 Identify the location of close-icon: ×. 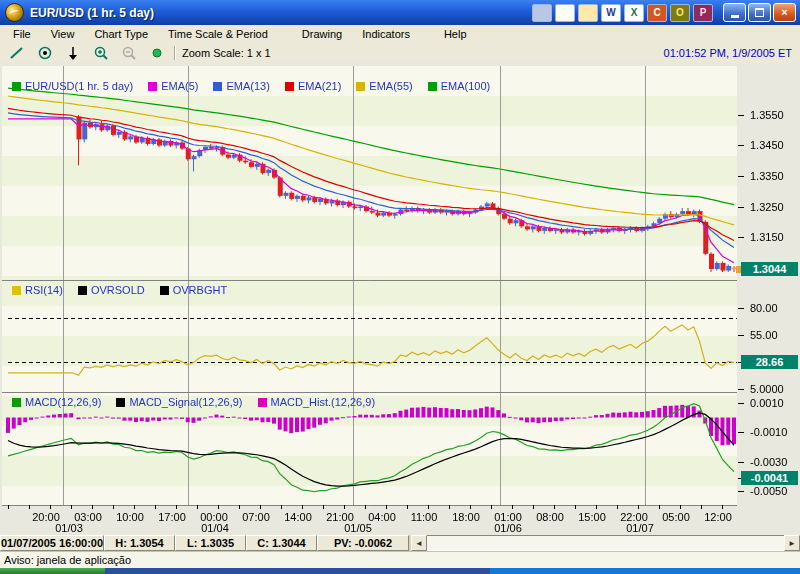
(784, 12).